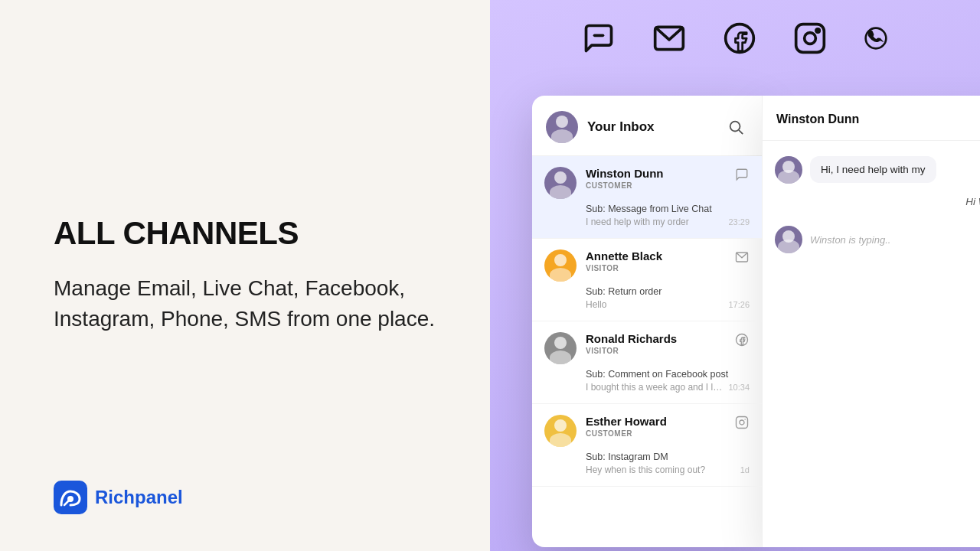 This screenshot has height=551, width=980. I want to click on conv-role-esther: CUSTOMER, so click(668, 433).